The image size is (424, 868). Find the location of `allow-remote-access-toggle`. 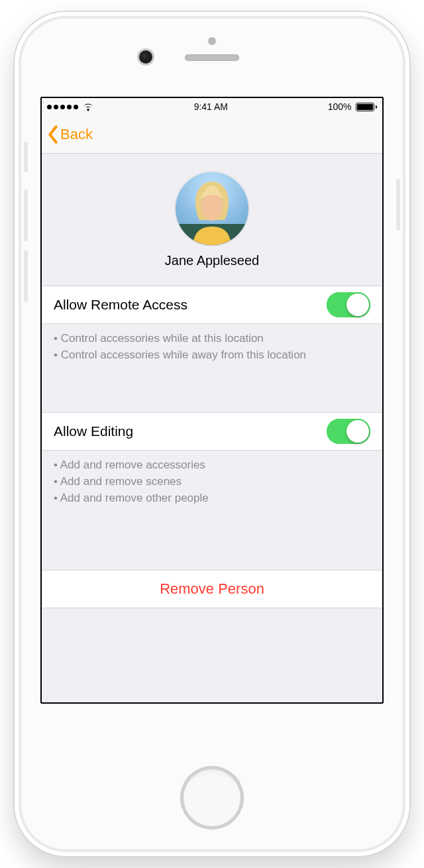

allow-remote-access-toggle is located at coordinates (348, 305).